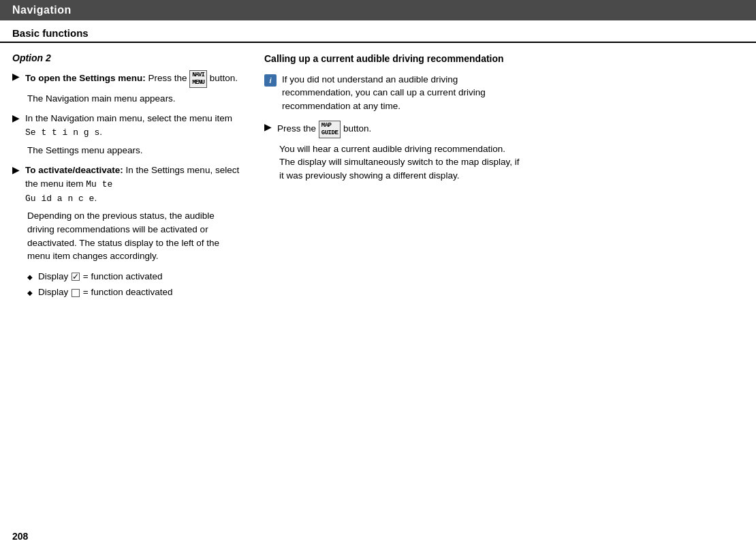 This screenshot has height=554, width=756. What do you see at coordinates (135, 125) in the screenshot?
I see `instruction-text: In the Navigation main menu, select the …` at bounding box center [135, 125].